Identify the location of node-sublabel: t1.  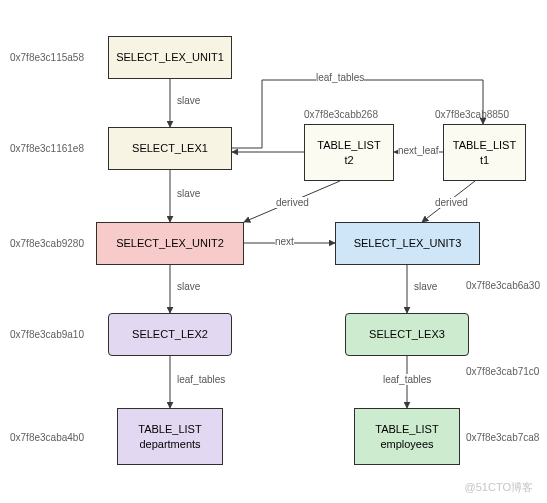
(484, 160).